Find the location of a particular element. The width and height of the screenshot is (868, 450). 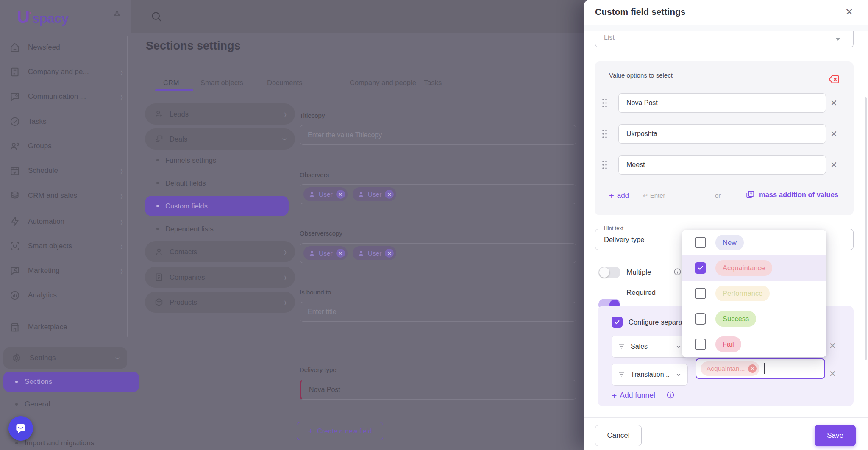

dropdown-option-new: New is located at coordinates (754, 242).